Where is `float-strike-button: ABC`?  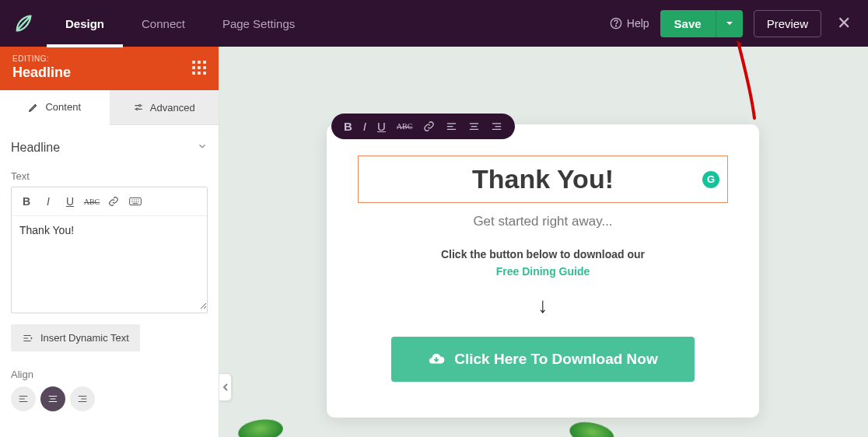
float-strike-button: ABC is located at coordinates (404, 126).